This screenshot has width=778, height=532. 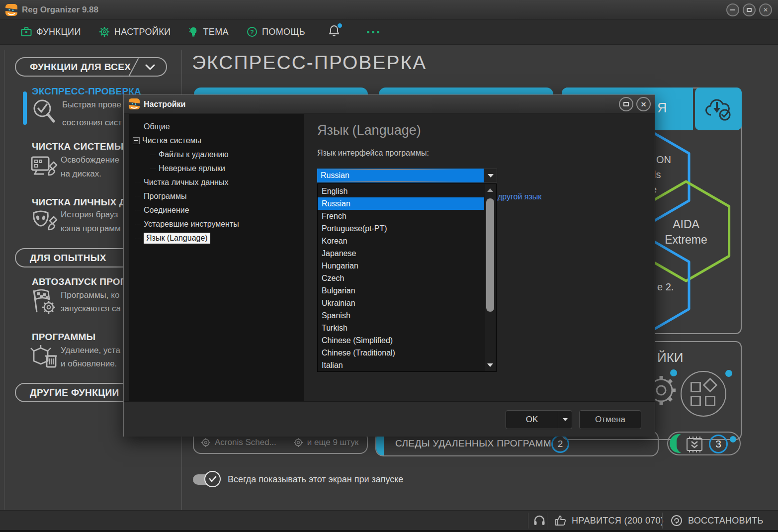 What do you see at coordinates (51, 32) in the screenshot?
I see `menu-functions: ФУНКЦИИ` at bounding box center [51, 32].